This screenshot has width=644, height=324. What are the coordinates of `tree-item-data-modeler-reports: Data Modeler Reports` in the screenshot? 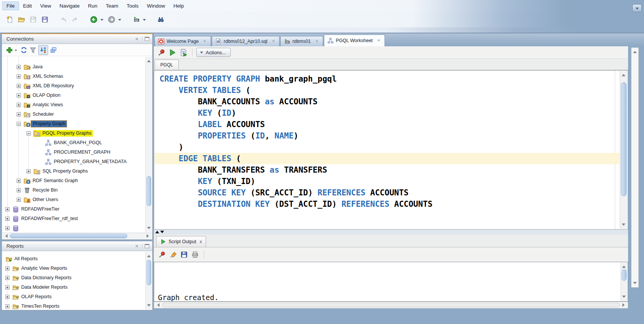 It's located at (73, 288).